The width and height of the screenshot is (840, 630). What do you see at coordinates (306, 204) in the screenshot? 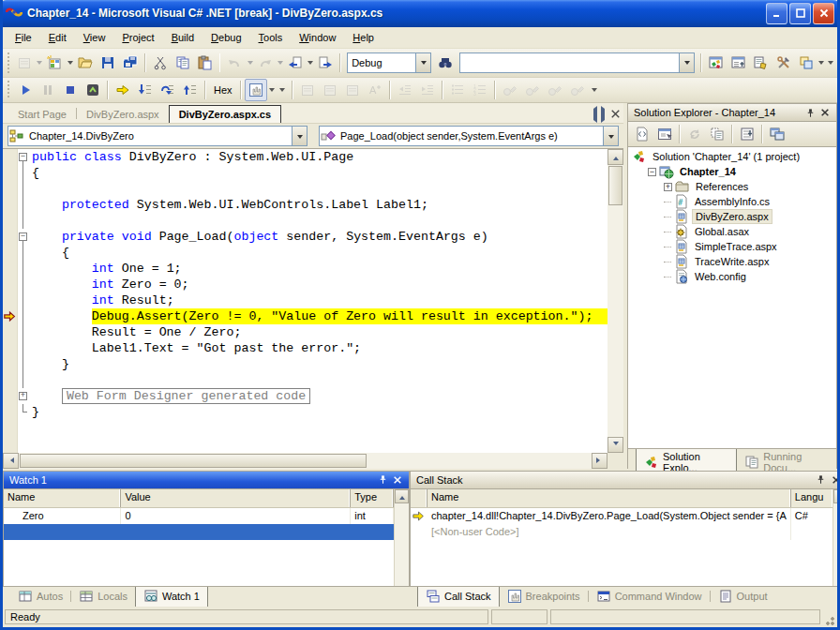
I see `code-line: protected System.Web.UI.WebControls.Labe…` at bounding box center [306, 204].